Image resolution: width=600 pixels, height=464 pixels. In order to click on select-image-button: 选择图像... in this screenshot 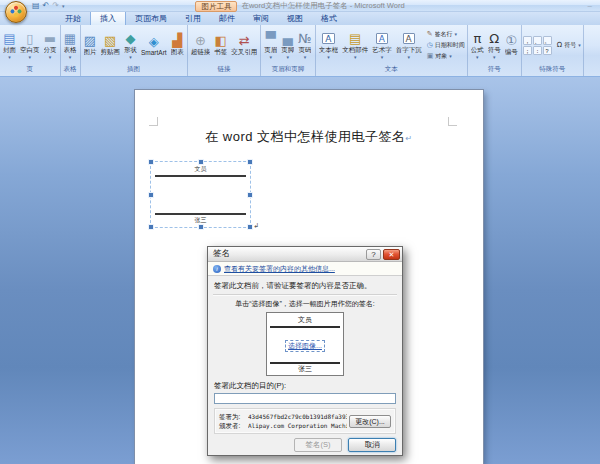, I will do `click(305, 346)`.